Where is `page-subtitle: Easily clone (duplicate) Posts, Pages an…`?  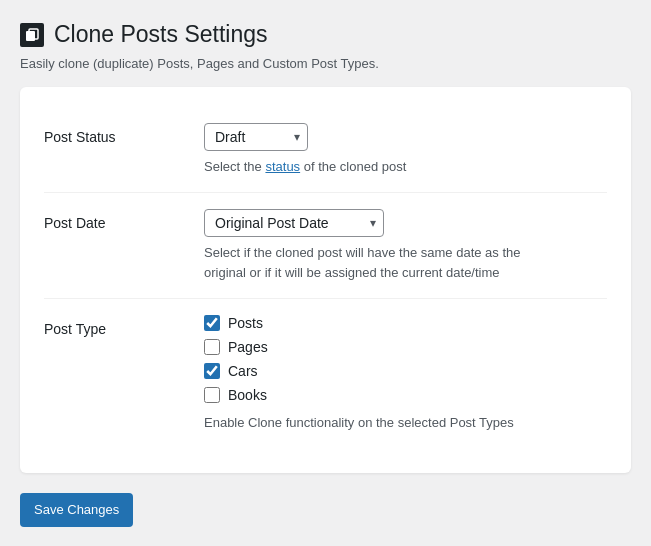 page-subtitle: Easily clone (duplicate) Posts, Pages an… is located at coordinates (326, 64).